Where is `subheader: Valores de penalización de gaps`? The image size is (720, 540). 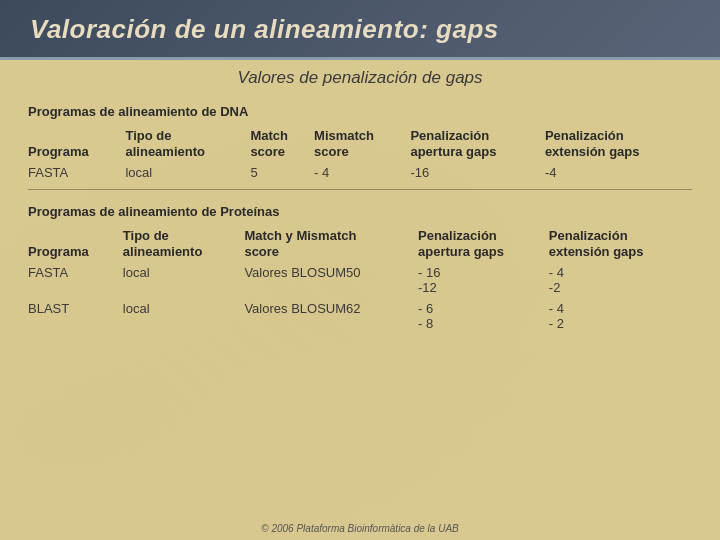 subheader: Valores de penalización de gaps is located at coordinates (360, 75).